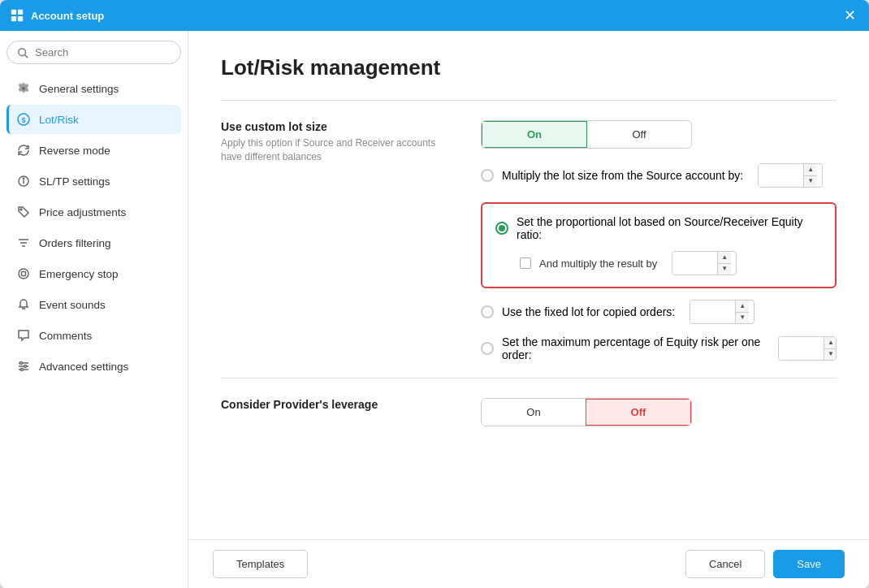 Image resolution: width=869 pixels, height=588 pixels. I want to click on max-equity-input, so click(801, 348).